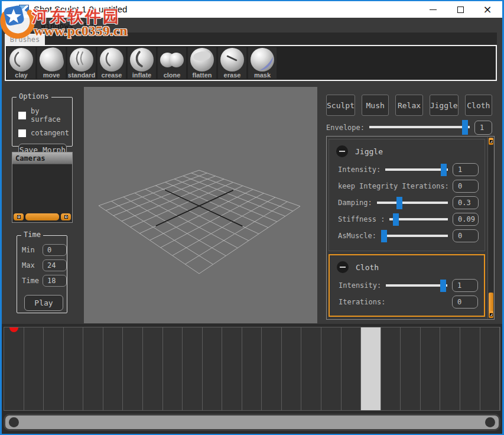  What do you see at coordinates (252, 9) in the screenshot?
I see `title-bar: Shot Sculpt 1.0: untitled ×` at bounding box center [252, 9].